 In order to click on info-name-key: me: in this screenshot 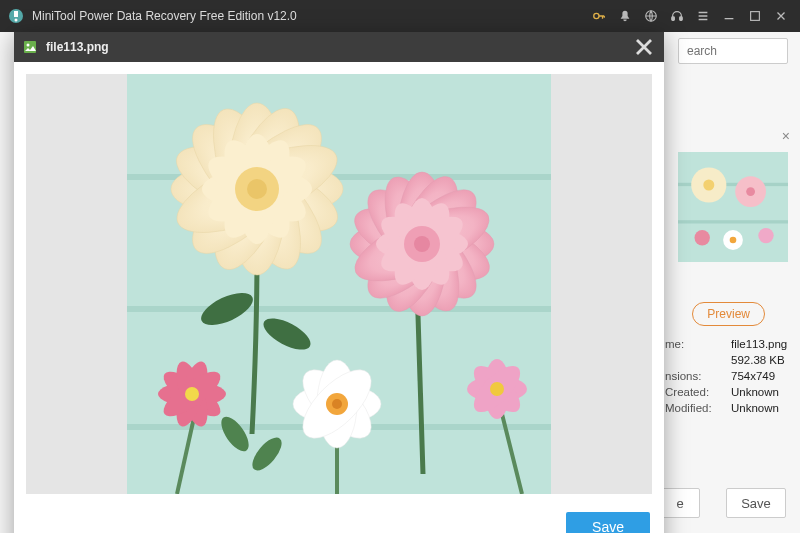, I will do `click(695, 344)`.